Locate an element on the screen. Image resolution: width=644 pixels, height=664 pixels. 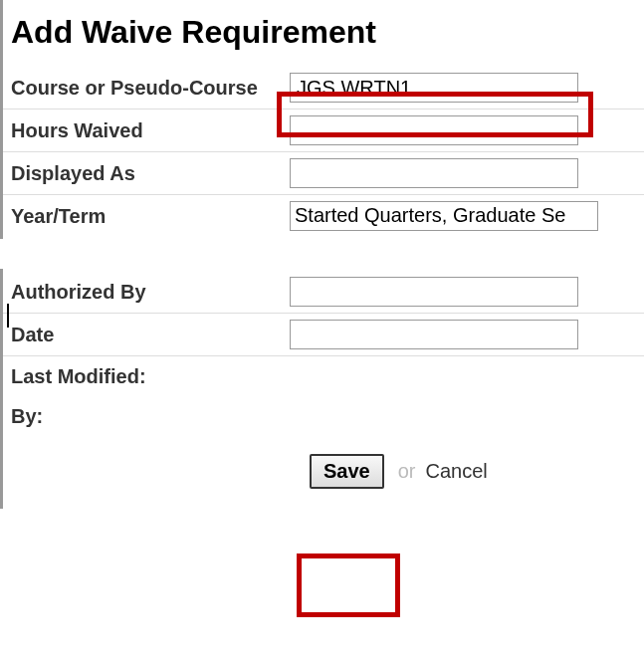
cancel-link: Cancel is located at coordinates (457, 472).